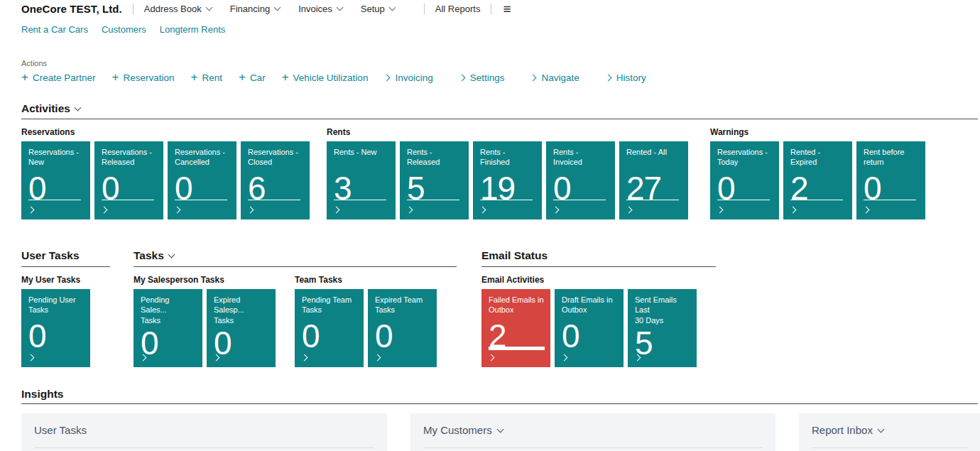 This screenshot has height=451, width=980. I want to click on action-label: Navigate, so click(560, 78).